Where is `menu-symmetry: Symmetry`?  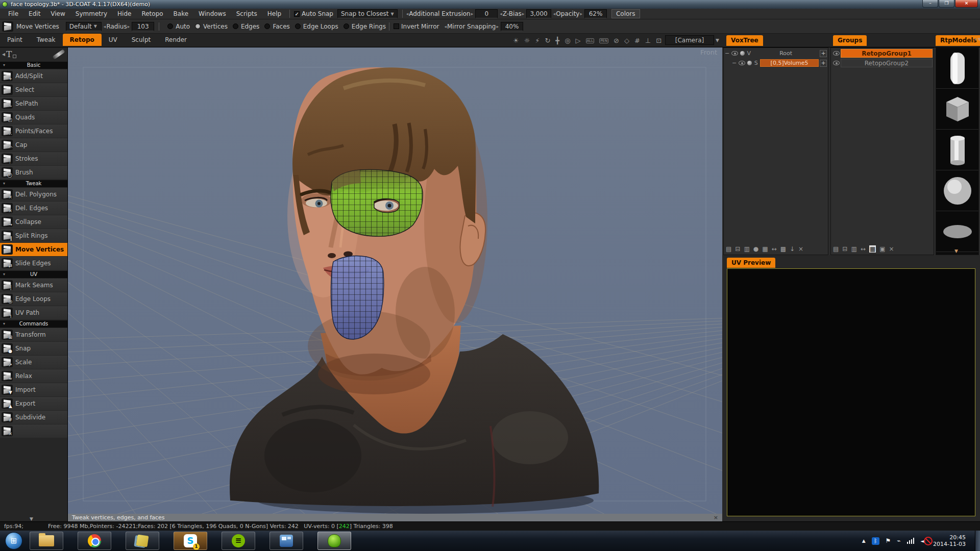
menu-symmetry: Symmetry is located at coordinates (91, 14).